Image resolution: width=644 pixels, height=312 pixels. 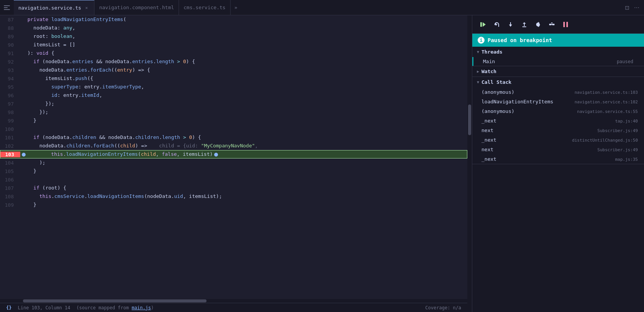 I want to click on threads-section-header: ▼ Threads, so click(x=558, y=52).